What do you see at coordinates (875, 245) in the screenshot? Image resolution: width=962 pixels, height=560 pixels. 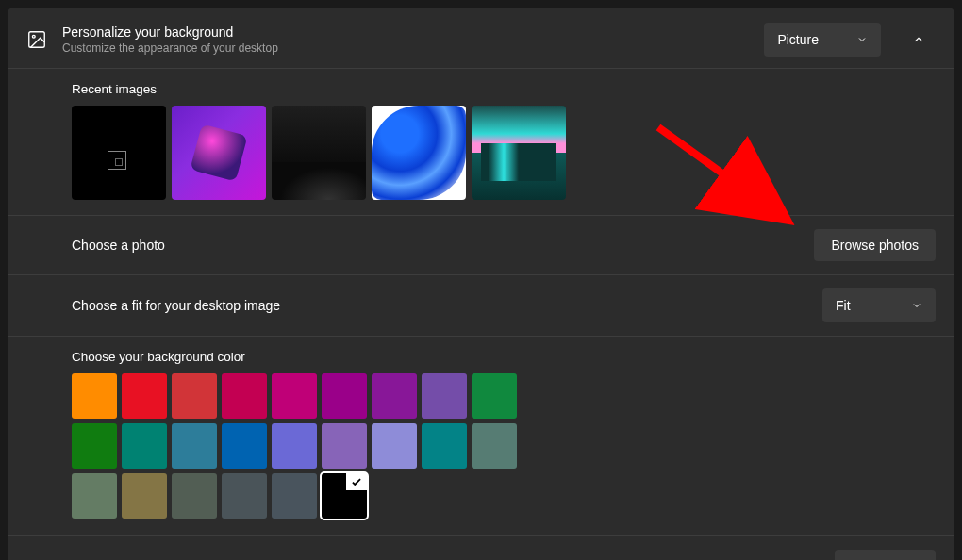 I see `browse-photos-button: Browse photos` at bounding box center [875, 245].